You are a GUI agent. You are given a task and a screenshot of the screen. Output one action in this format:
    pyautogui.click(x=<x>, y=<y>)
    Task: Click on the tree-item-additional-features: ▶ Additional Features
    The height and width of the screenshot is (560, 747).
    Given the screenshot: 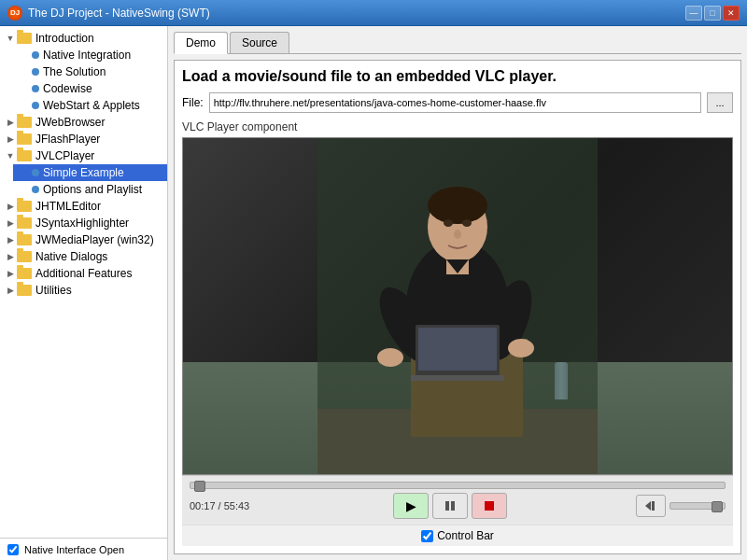 What is the action you would take?
    pyautogui.click(x=84, y=273)
    